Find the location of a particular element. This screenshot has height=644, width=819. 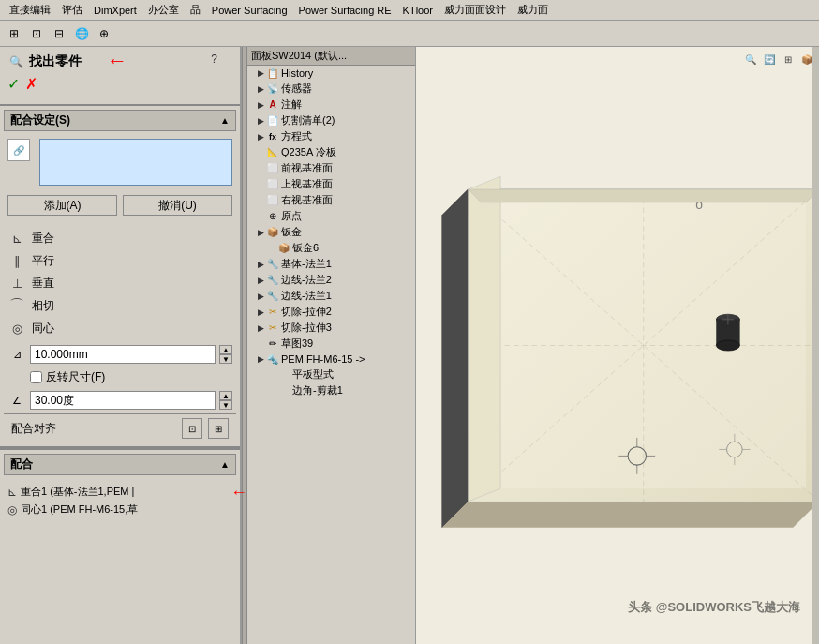

tree-item-equations: ▶ fx 方程式 is located at coordinates (332, 137).